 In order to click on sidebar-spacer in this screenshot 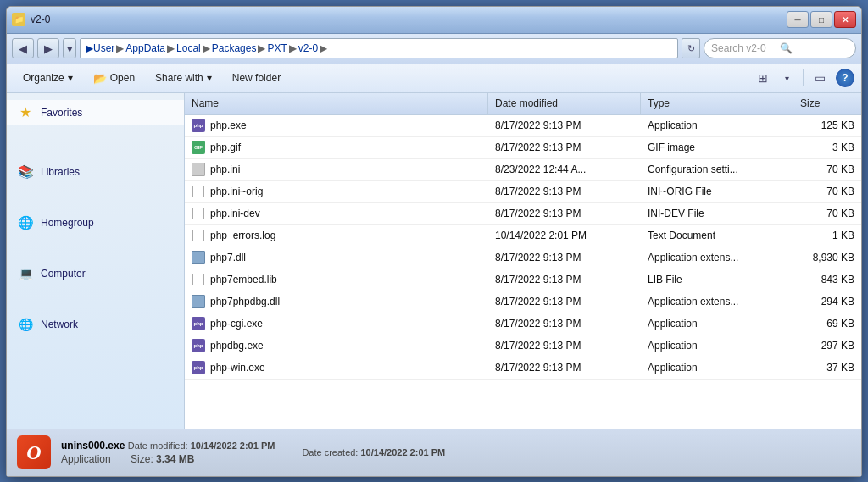, I will do `click(95, 142)`.